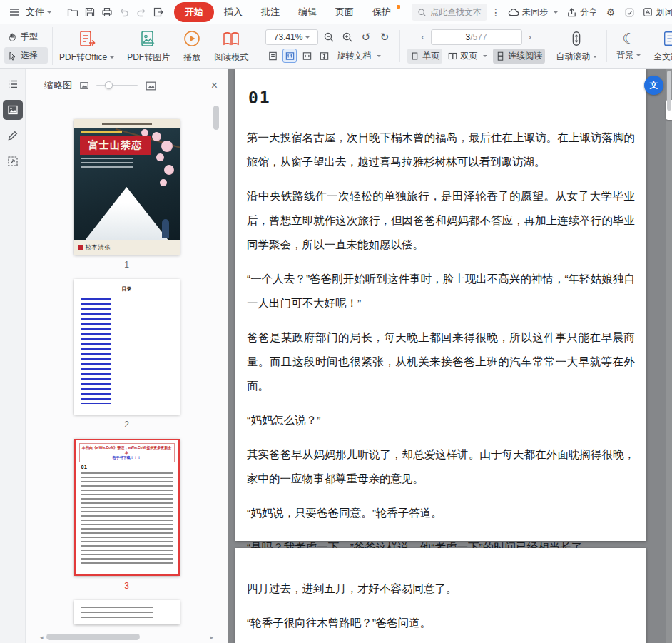  I want to click on full-translate-icon, so click(667, 39).